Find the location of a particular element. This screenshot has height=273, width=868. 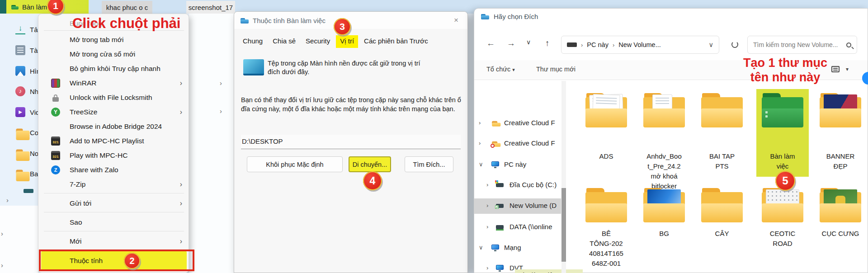

folder-icon-ads is located at coordinates (606, 110).